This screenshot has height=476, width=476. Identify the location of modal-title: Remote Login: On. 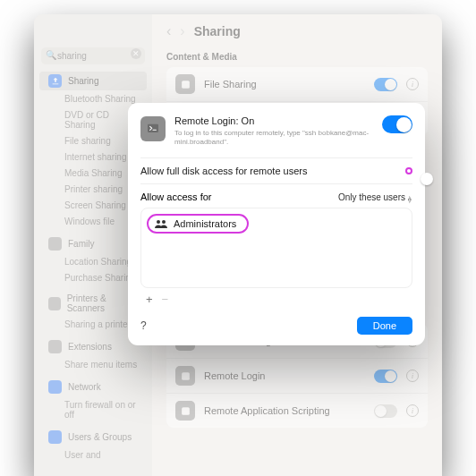
(274, 121).